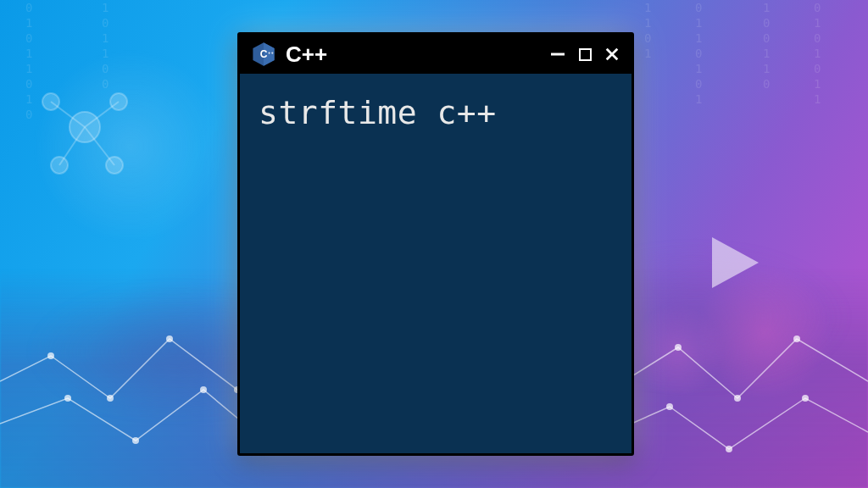  What do you see at coordinates (417, 54) in the screenshot?
I see `window-title: C++` at bounding box center [417, 54].